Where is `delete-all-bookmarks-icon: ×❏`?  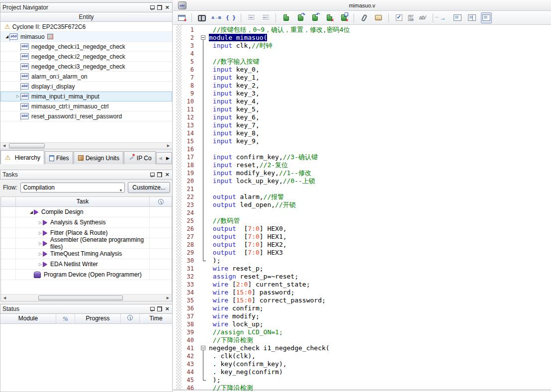 delete-all-bookmarks-icon: ×❏ is located at coordinates (344, 18).